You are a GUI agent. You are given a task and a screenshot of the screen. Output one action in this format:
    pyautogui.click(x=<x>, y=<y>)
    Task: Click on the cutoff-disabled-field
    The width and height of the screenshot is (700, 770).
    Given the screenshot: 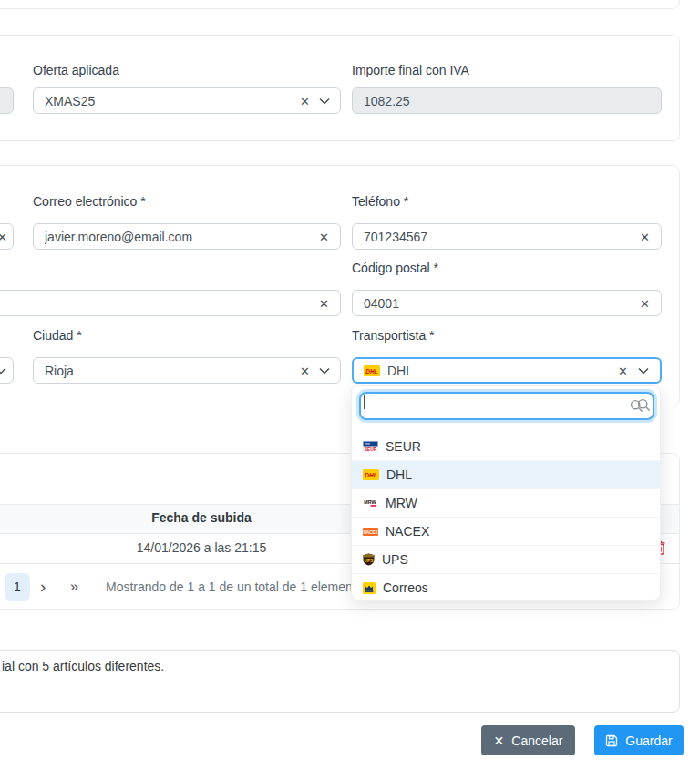 What is the action you would take?
    pyautogui.click(x=7, y=100)
    